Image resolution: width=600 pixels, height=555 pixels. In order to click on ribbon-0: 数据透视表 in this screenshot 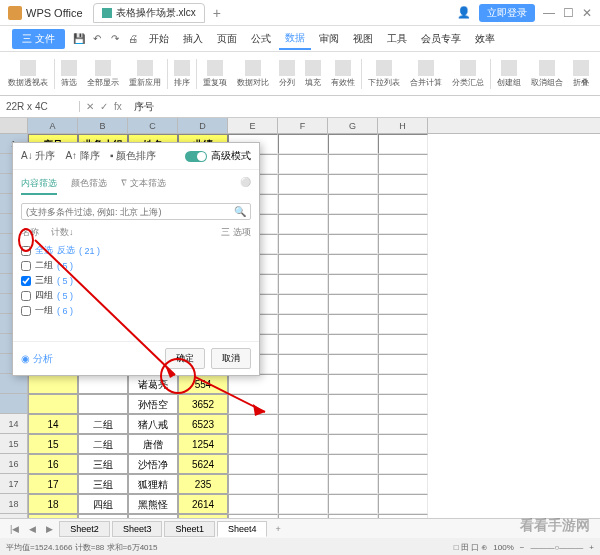, I will do `click(28, 74)`.